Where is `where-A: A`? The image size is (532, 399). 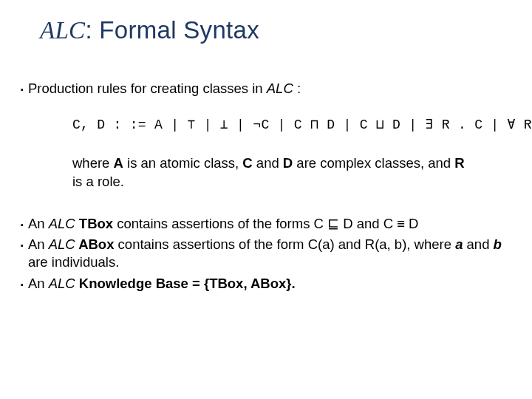 where-A: A is located at coordinates (118, 163).